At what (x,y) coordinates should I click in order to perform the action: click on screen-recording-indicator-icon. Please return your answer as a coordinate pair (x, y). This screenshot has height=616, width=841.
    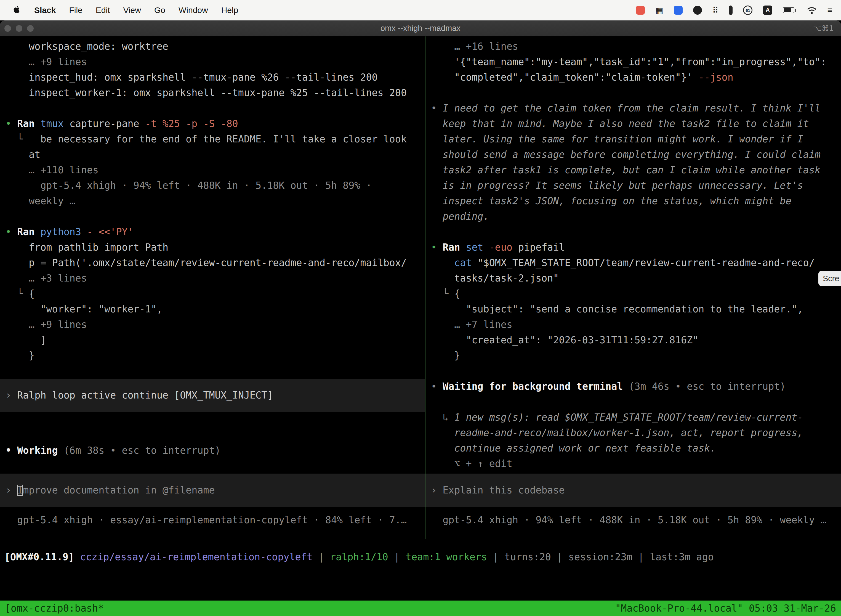
    Looking at the image, I should click on (640, 10).